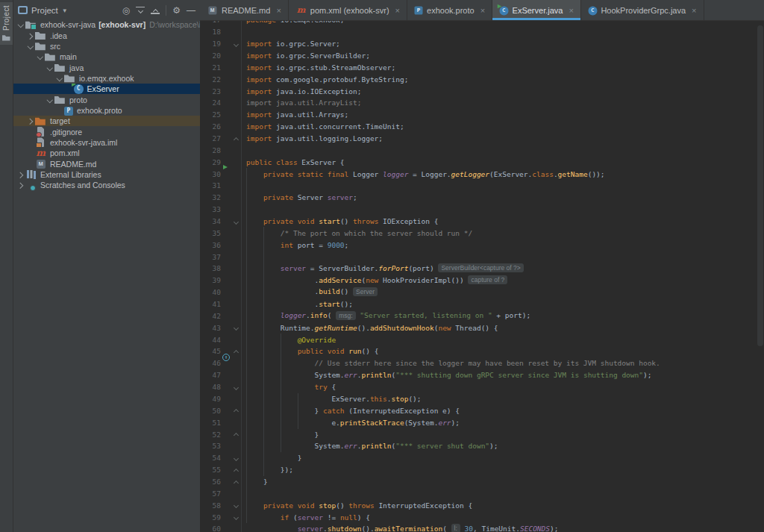  I want to click on tree-item-proto: proto, so click(107, 99).